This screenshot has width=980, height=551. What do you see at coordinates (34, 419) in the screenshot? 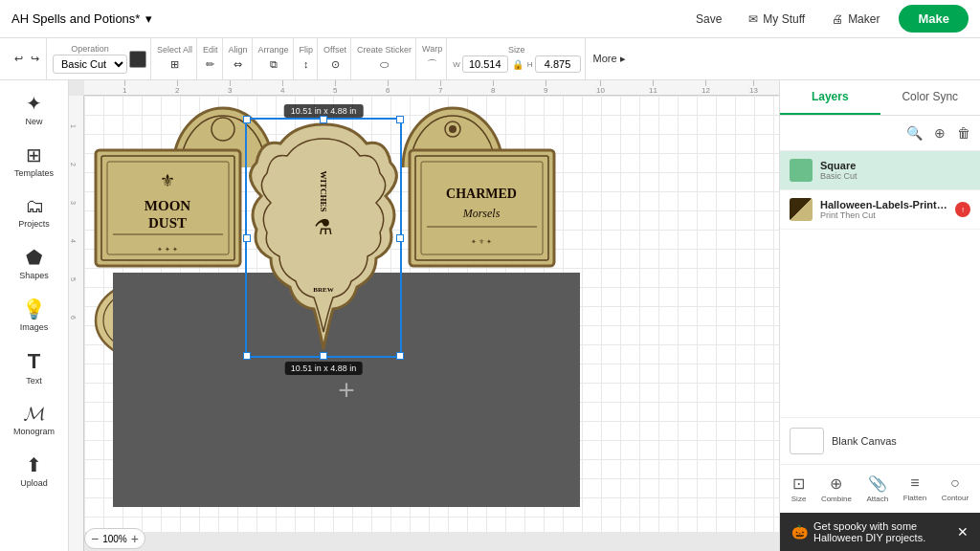
I see `sidebar-item-monogram: 𝓜 Monogram` at bounding box center [34, 419].